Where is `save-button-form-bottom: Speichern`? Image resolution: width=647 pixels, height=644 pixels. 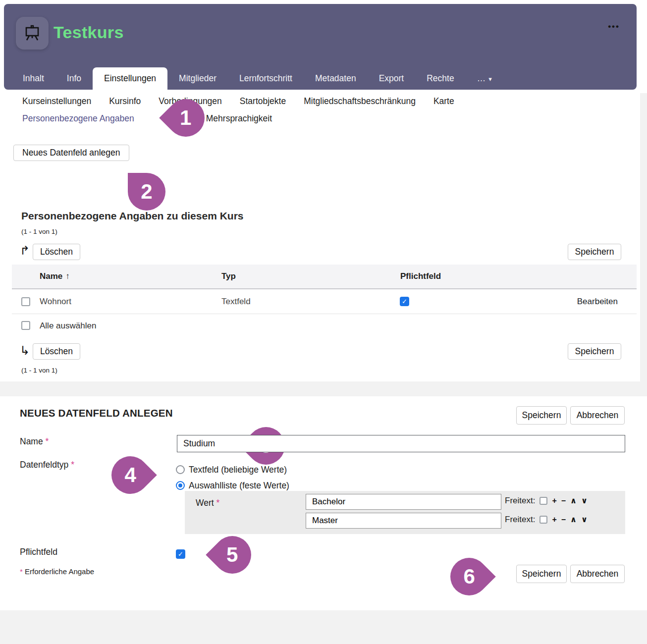
save-button-form-bottom: Speichern is located at coordinates (541, 574).